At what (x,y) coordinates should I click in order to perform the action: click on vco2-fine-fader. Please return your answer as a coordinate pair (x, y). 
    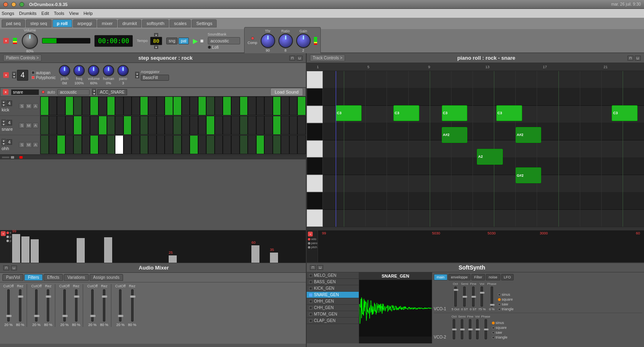
    Looking at the image, I should click on (470, 329).